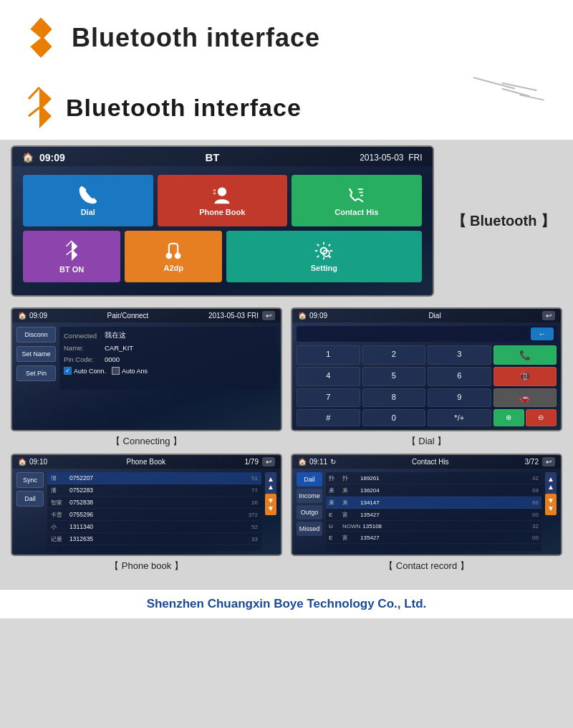 Image resolution: width=573 pixels, height=728 pixels. Describe the element at coordinates (251, 514) in the screenshot. I see `pb-idx-3: 372` at that location.